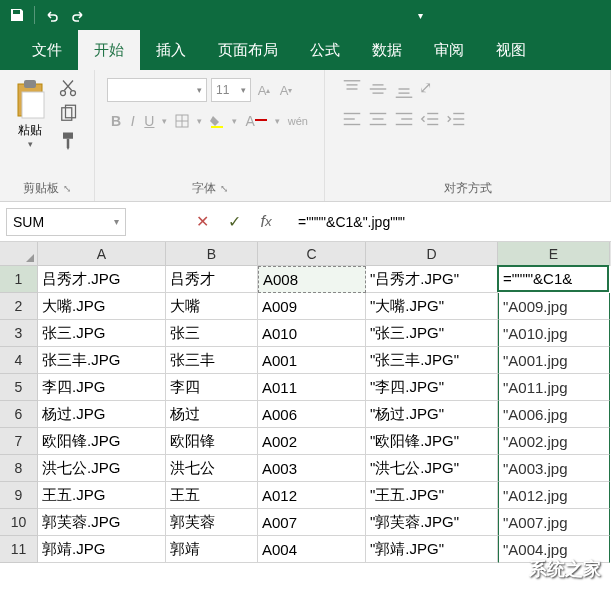 The width and height of the screenshot is (611, 611). What do you see at coordinates (432, 360) in the screenshot?
I see `cell: "张三丰.JPG"` at bounding box center [432, 360].